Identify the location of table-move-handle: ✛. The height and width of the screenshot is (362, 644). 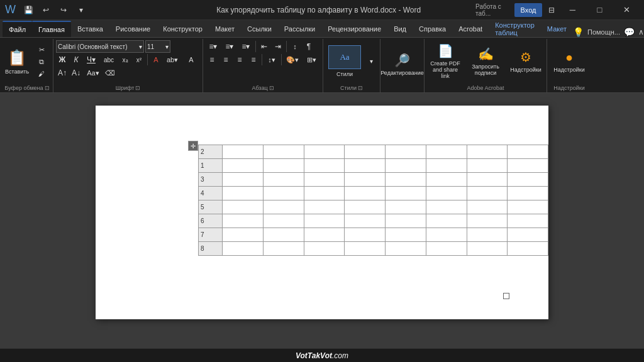
(193, 146).